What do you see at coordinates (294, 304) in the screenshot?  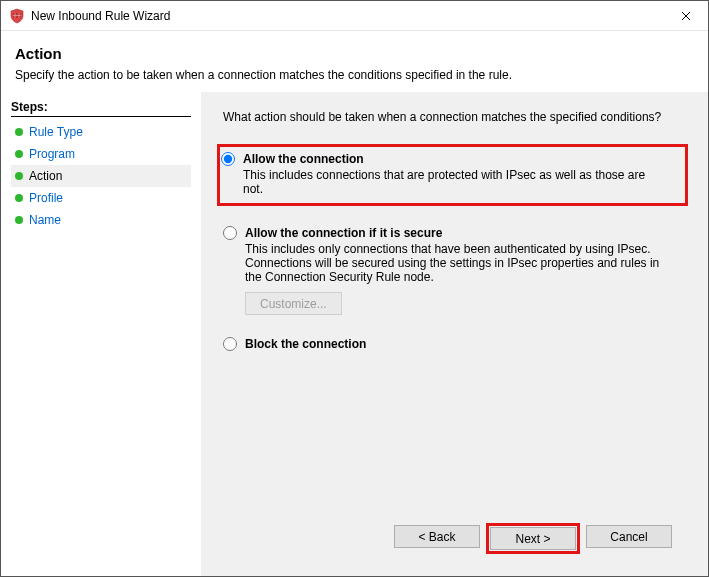 I see `customize-button: Customize...` at bounding box center [294, 304].